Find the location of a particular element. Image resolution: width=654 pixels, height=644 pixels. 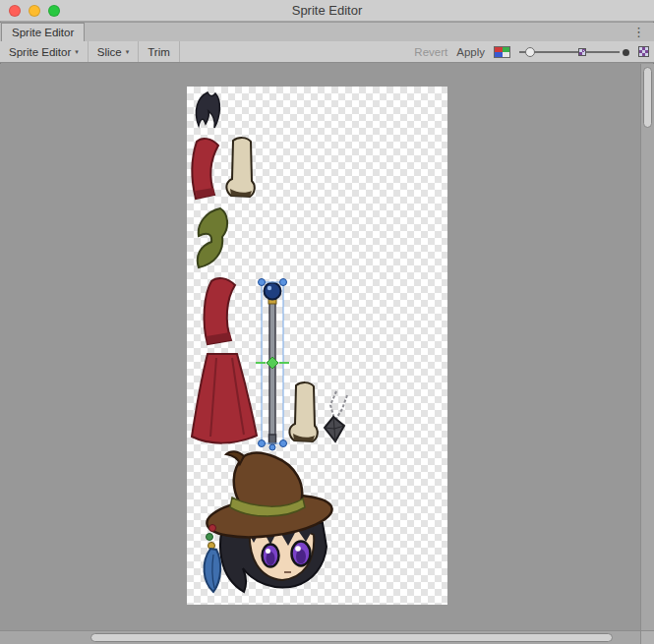

slider-knob is located at coordinates (530, 52).